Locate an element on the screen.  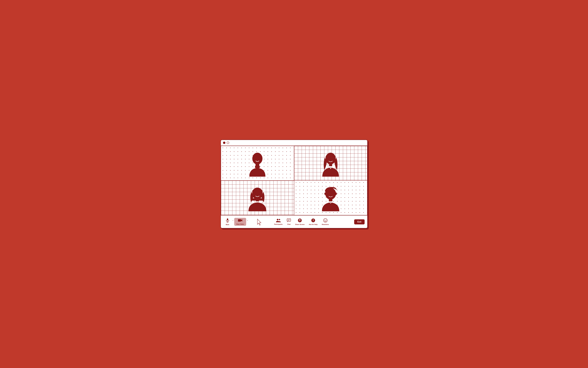
mute-label: Mute is located at coordinates (228, 224).